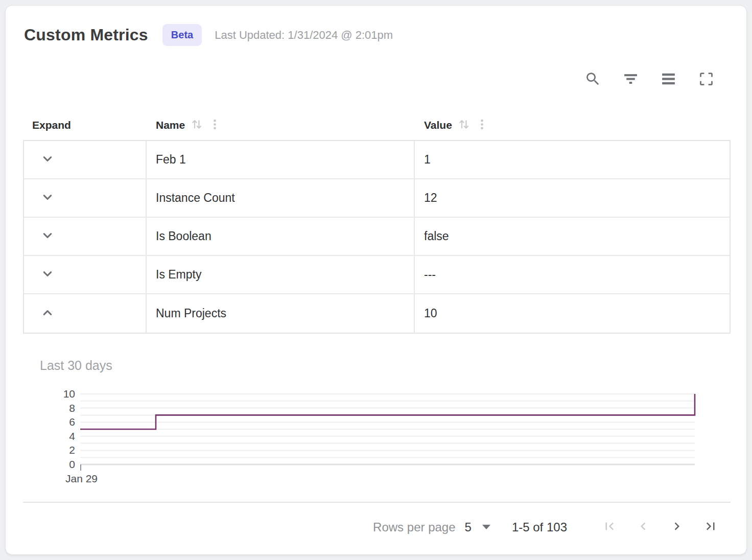 The width and height of the screenshot is (752, 560). I want to click on next-page-button, so click(677, 527).